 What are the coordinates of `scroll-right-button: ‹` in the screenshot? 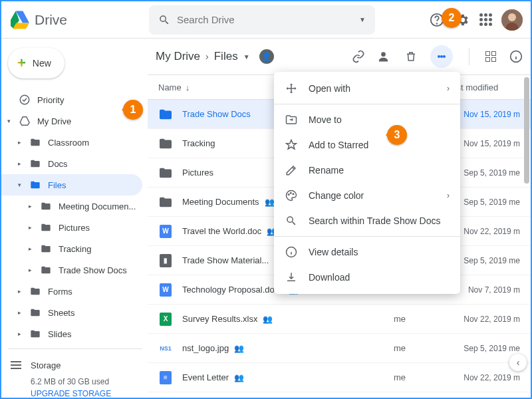 It's located at (518, 362).